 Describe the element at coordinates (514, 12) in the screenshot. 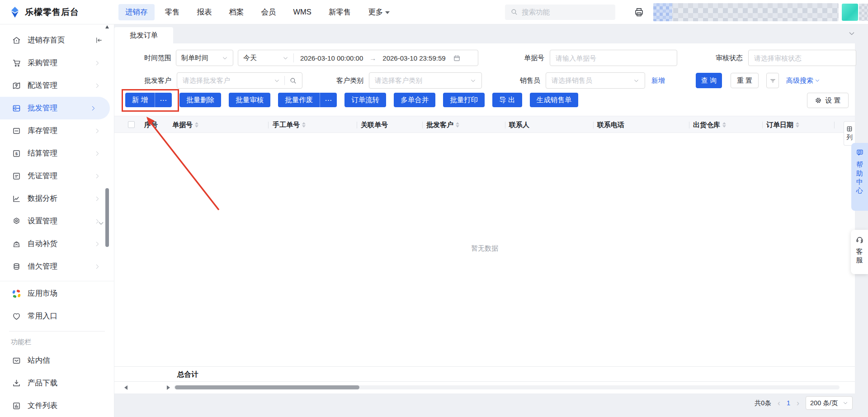

I see `search-icon` at that location.